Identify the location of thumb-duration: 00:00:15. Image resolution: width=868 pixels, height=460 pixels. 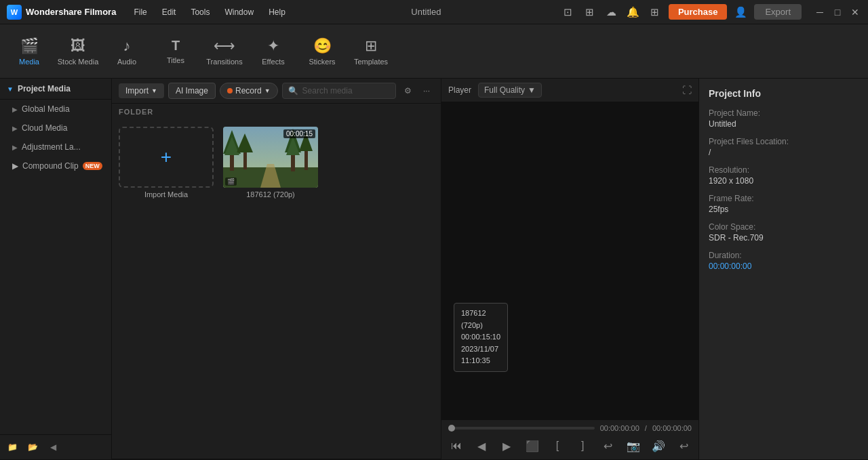
(300, 134).